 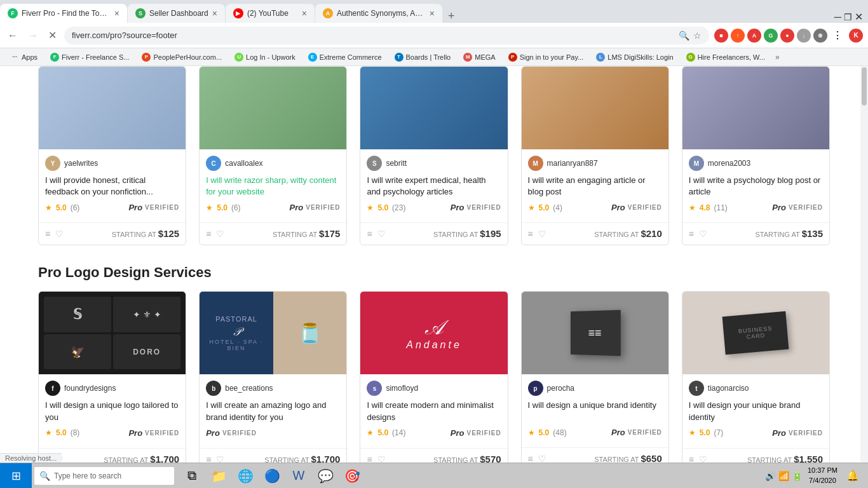 I want to click on back-button: ←, so click(x=13, y=36).